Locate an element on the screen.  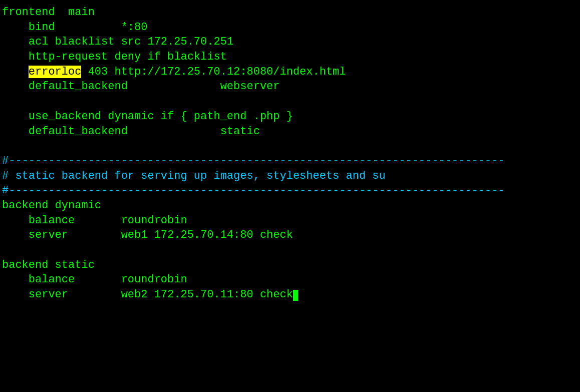
line-6: default_backend webserver is located at coordinates (290, 87).